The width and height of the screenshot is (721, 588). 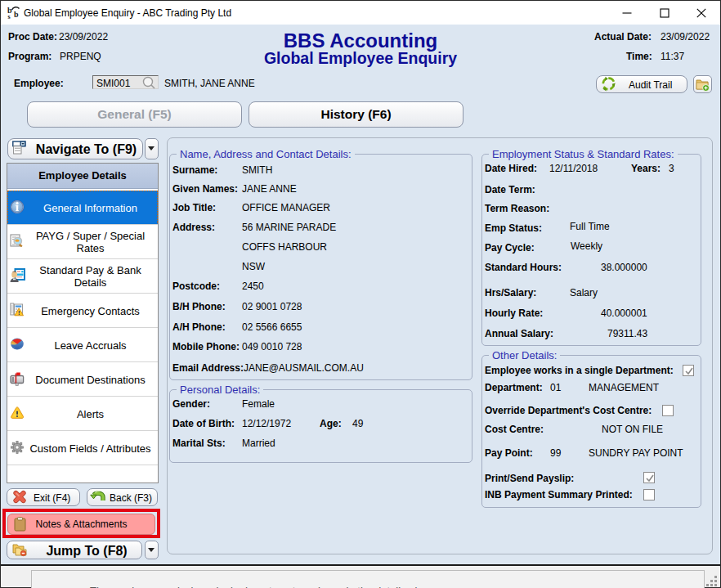 What do you see at coordinates (16, 15) in the screenshot?
I see `svg-text: b` at bounding box center [16, 15].